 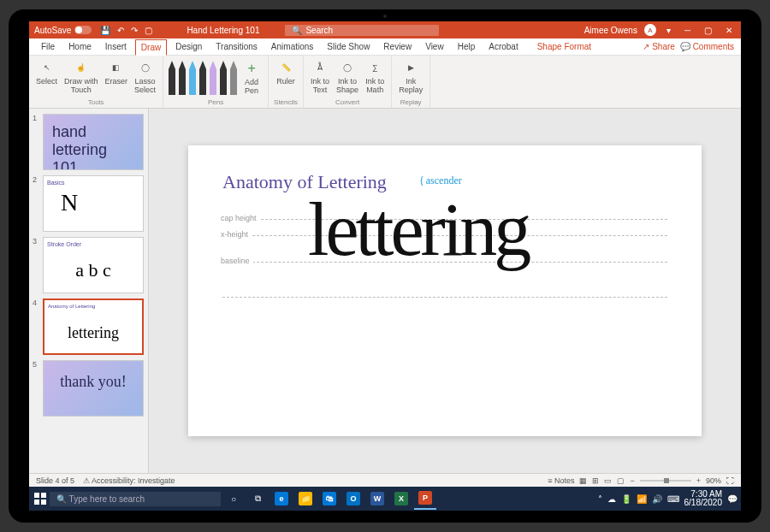 I want to click on lasso-icon: ◯, so click(x=145, y=68).